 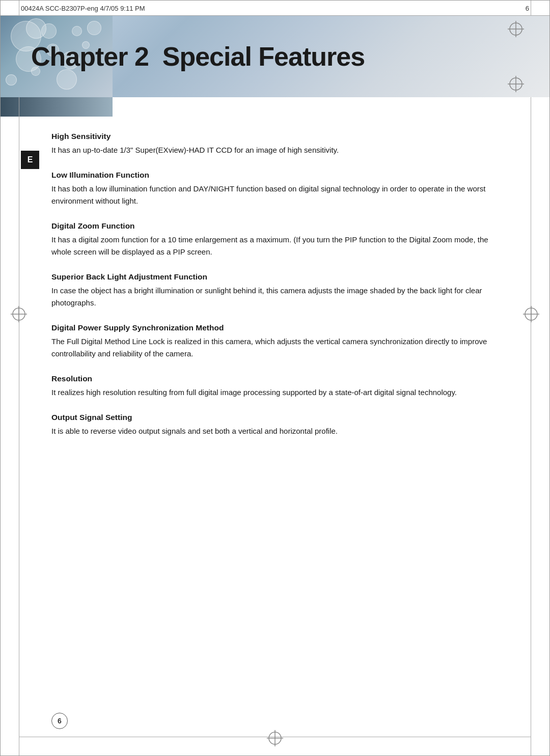 What do you see at coordinates (19, 378) in the screenshot?
I see `side-line-left` at bounding box center [19, 378].